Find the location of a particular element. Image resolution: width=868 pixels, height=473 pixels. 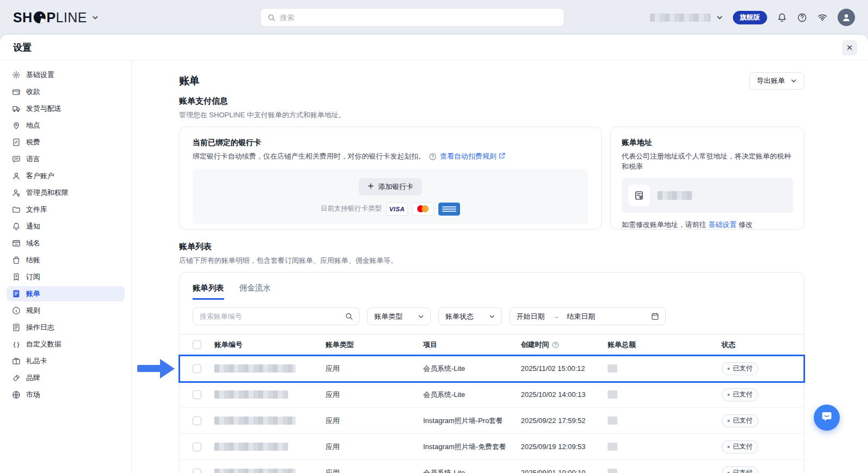

help-icon is located at coordinates (802, 17).